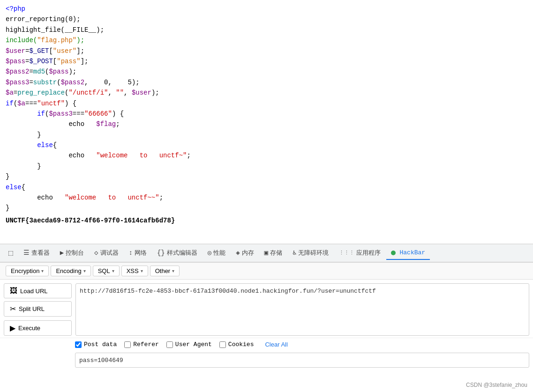  I want to click on tab-hackbar: HackBar, so click(408, 253).